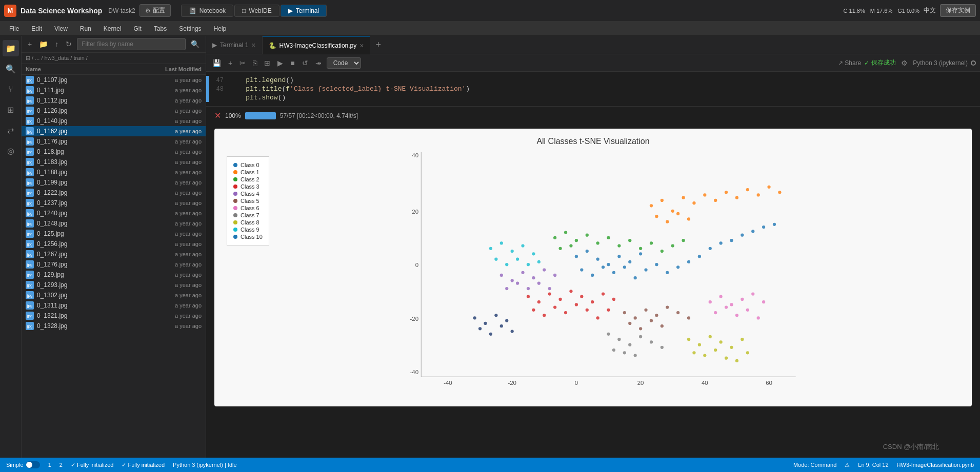  I want to click on file-item: jpg 0_1311.jpg a year ago, so click(114, 305).